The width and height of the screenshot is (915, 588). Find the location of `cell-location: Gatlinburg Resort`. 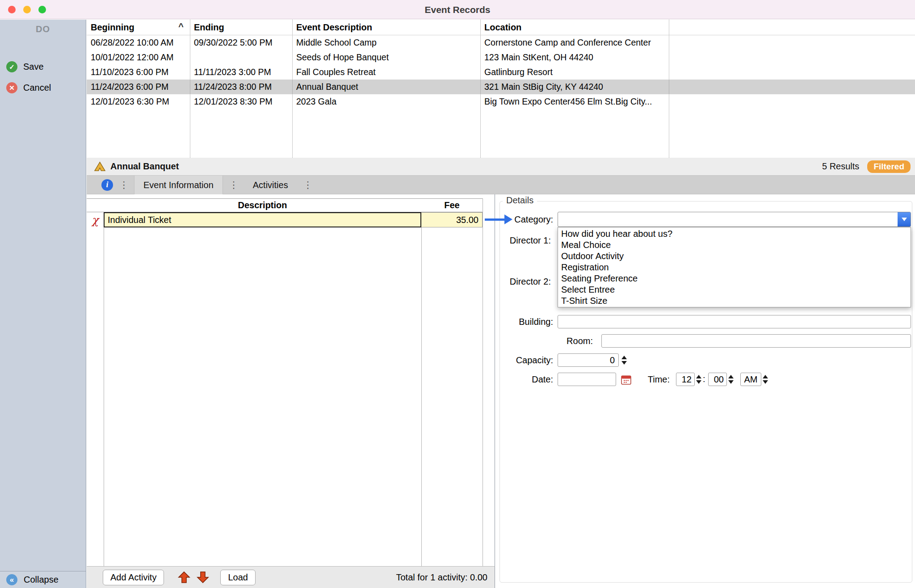

cell-location: Gatlinburg Resort is located at coordinates (575, 72).